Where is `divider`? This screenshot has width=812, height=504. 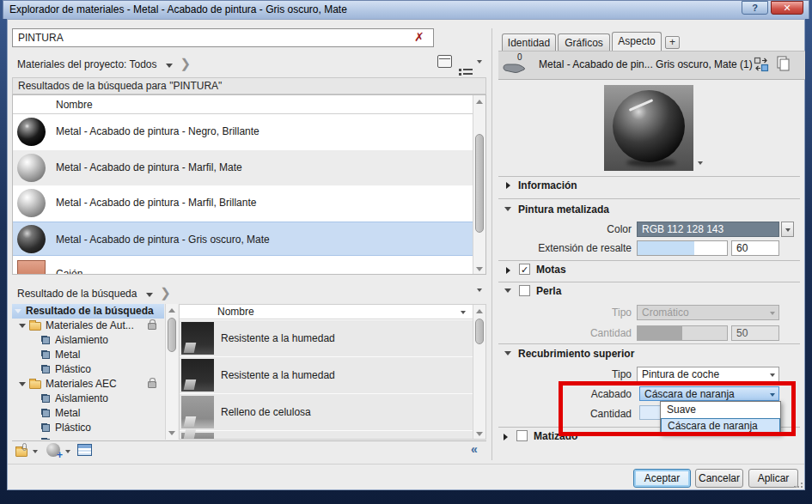 divider is located at coordinates (650, 261).